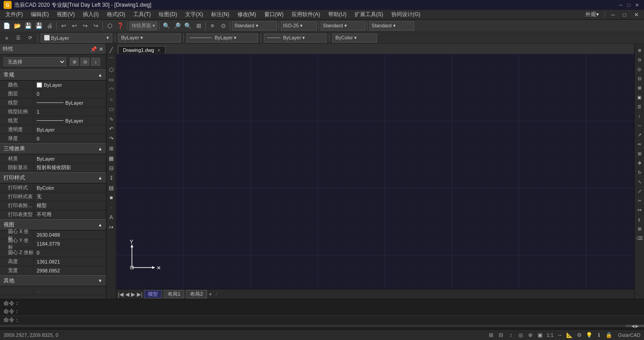 Image resolution: width=644 pixels, height=340 pixels. I want to click on right-btn-5: ⊠, so click(640, 88).